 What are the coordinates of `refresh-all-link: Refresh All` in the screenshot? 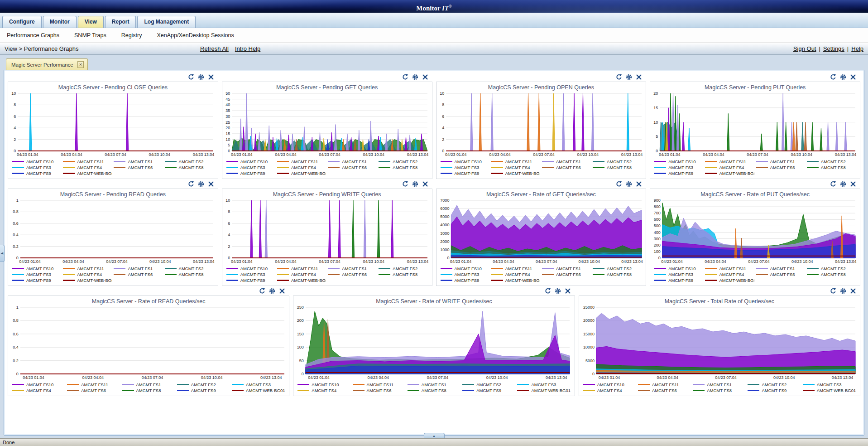 It's located at (215, 49).